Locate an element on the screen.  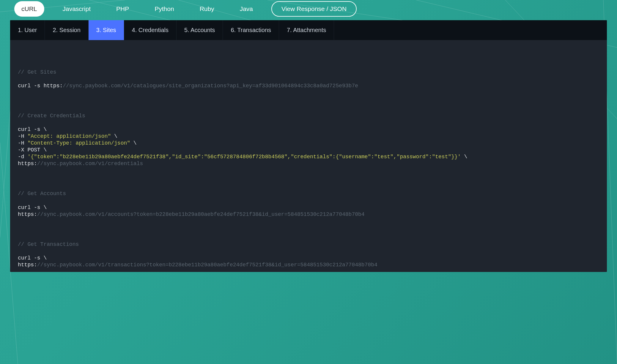
code-token: //sync.paybook.com/v1/transactions?token… is located at coordinates (207, 265).